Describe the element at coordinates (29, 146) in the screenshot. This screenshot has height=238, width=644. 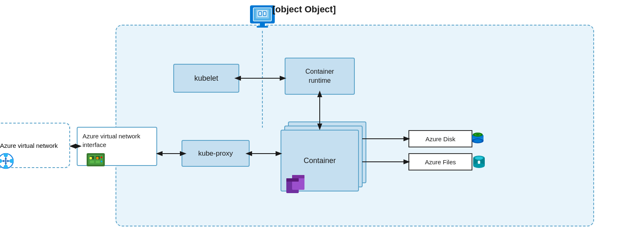
I see `vnet-label: Azure virtual network` at that location.